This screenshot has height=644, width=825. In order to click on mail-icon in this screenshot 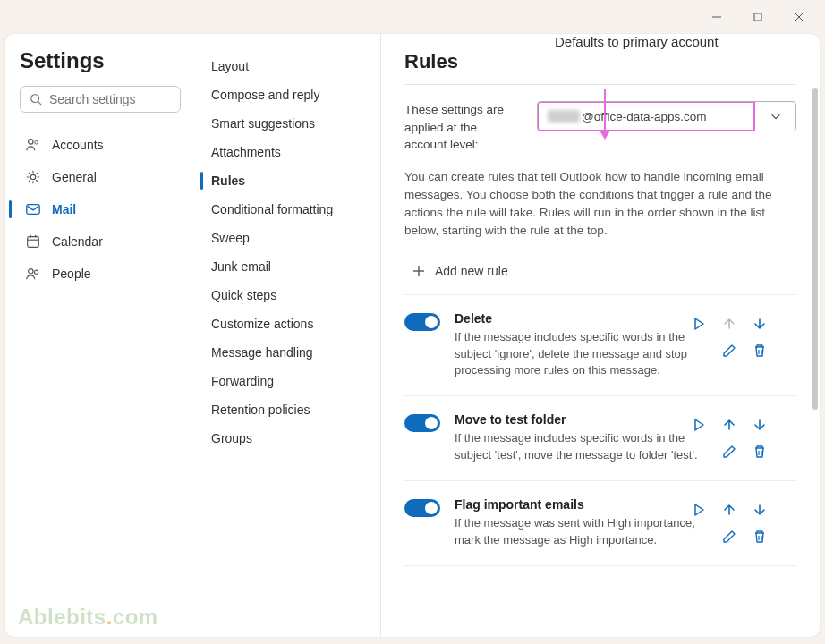, I will do `click(33, 209)`.